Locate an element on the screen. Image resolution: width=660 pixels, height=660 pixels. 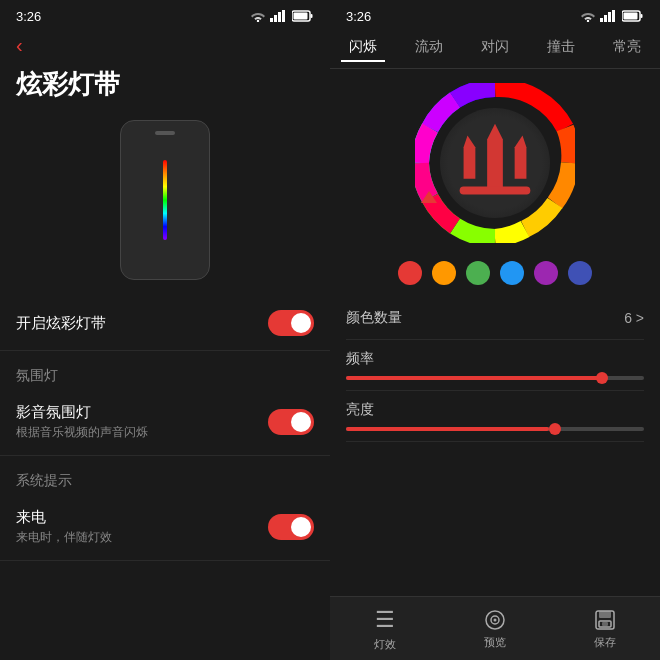
main-toggle-item: 开启炫彩灯带 is located at coordinates (165, 324).